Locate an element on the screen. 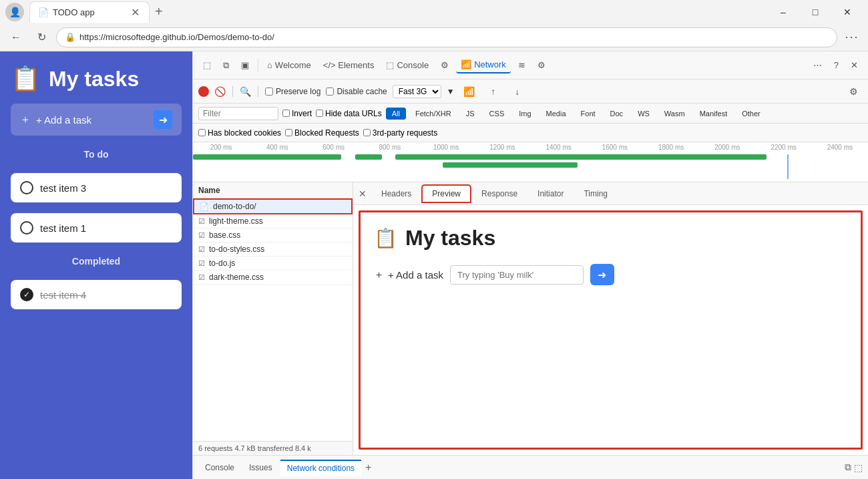 The width and height of the screenshot is (868, 479). search-network-button: 🔍 is located at coordinates (246, 92).